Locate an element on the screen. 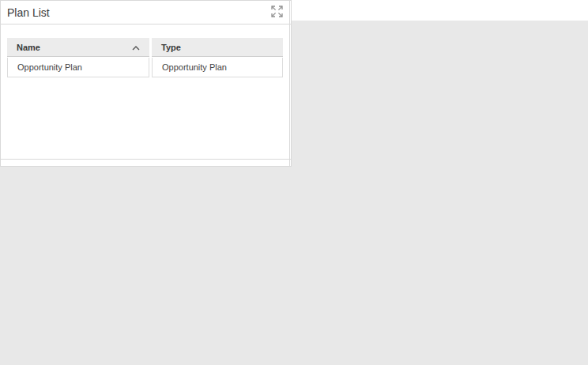 The image size is (588, 365). column-header-label: Name is located at coordinates (28, 47).